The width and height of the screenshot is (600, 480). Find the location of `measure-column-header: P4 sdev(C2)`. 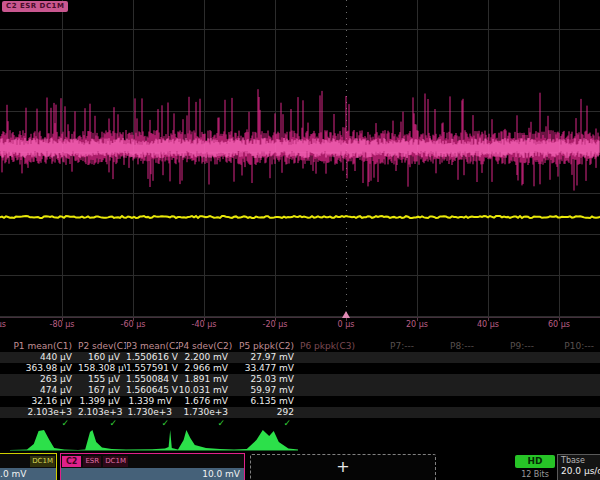

measure-column-header: P4 sdev(C2) is located at coordinates (206, 346).